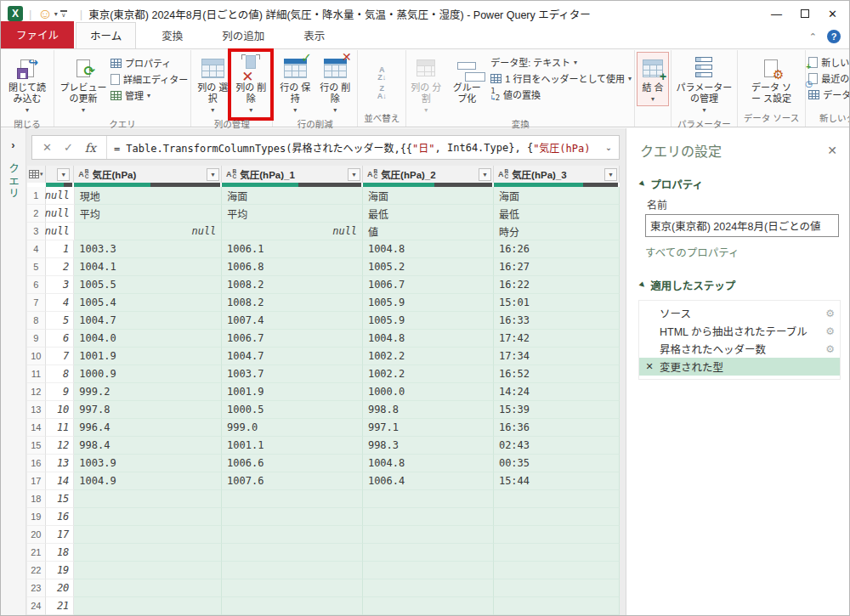 This screenshot has width=850, height=616. I want to click on keep-rows-button: ✓ 行の 保持 ▾, so click(295, 85).